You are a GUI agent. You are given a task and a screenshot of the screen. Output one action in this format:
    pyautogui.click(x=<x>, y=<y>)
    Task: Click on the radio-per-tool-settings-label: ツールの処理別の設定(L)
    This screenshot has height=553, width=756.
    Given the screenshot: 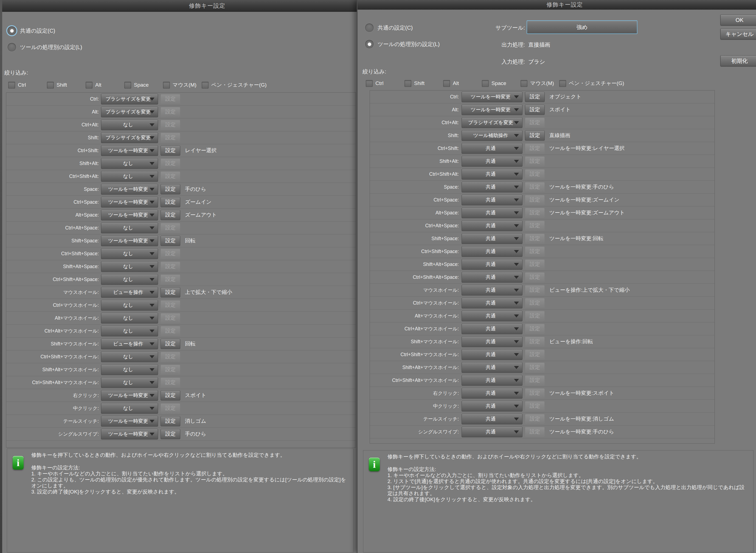 What is the action you would take?
    pyautogui.click(x=51, y=47)
    